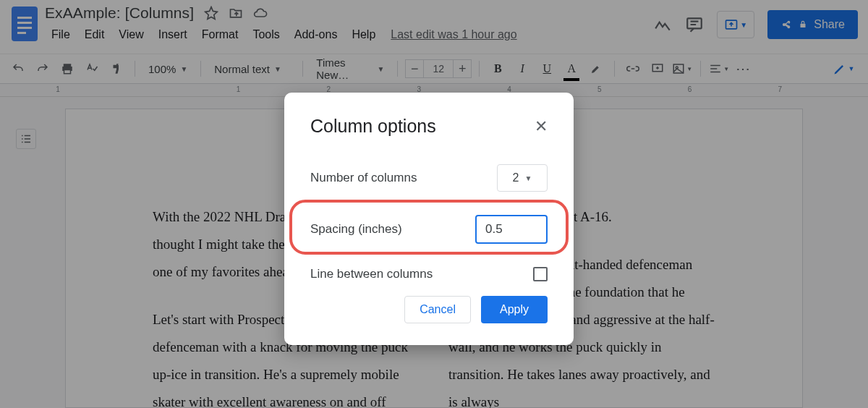 Image resolution: width=868 pixels, height=408 pixels. I want to click on num-columns-select: 2 ▼, so click(522, 178).